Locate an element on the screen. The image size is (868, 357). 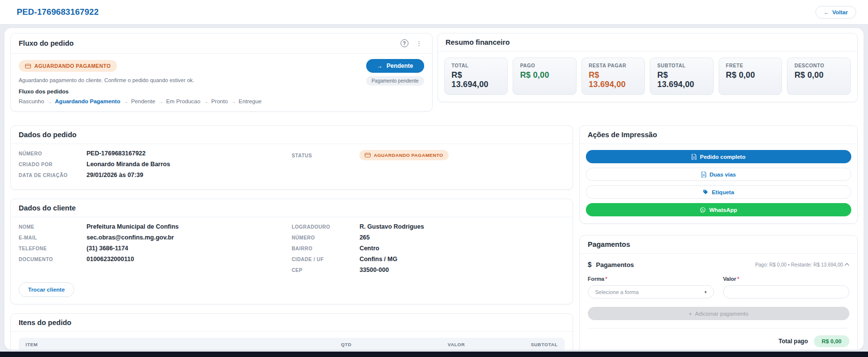
payments-summary: Pago: R$ 0,00 • Restante: R$ 13.694,00 is located at coordinates (802, 265).